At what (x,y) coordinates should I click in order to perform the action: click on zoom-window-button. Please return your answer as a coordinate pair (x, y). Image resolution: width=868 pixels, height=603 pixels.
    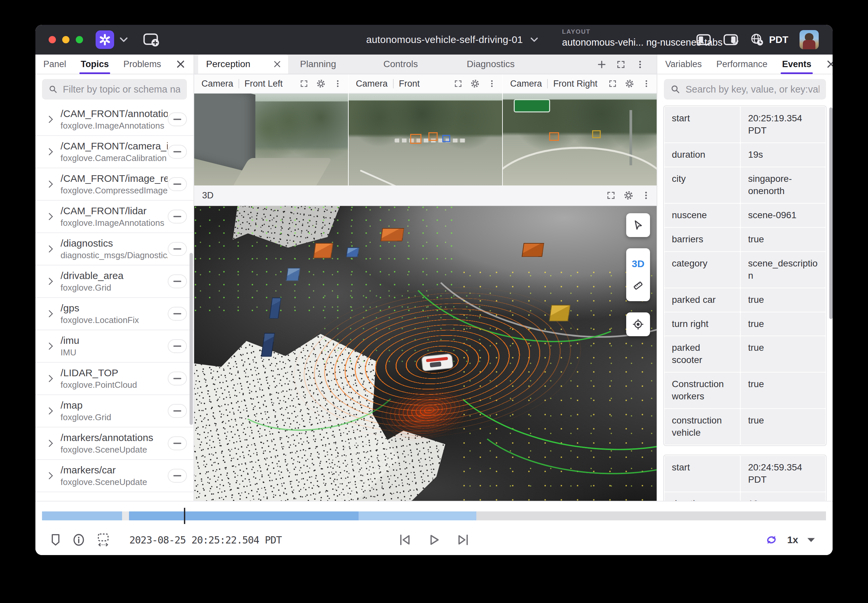
    Looking at the image, I should click on (79, 40).